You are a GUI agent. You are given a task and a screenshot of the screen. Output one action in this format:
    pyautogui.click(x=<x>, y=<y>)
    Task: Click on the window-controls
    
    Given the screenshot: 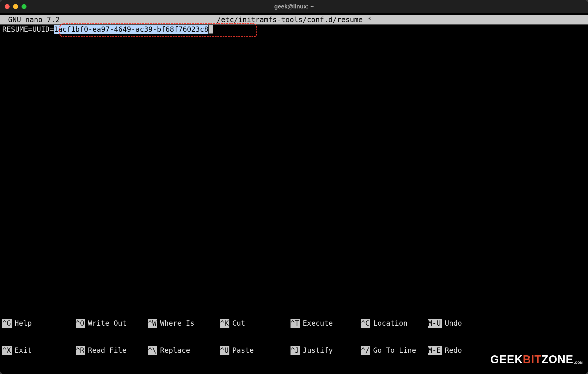 What is the action you would take?
    pyautogui.click(x=16, y=6)
    